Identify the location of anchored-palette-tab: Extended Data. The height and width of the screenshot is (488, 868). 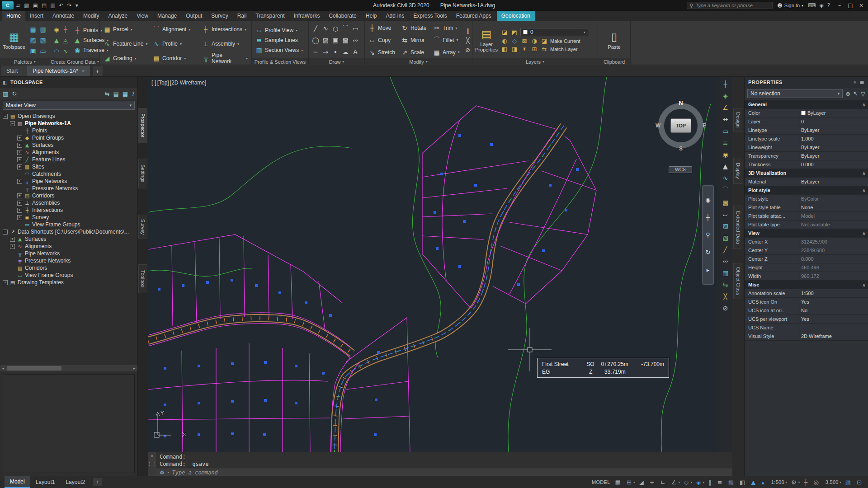
(738, 227).